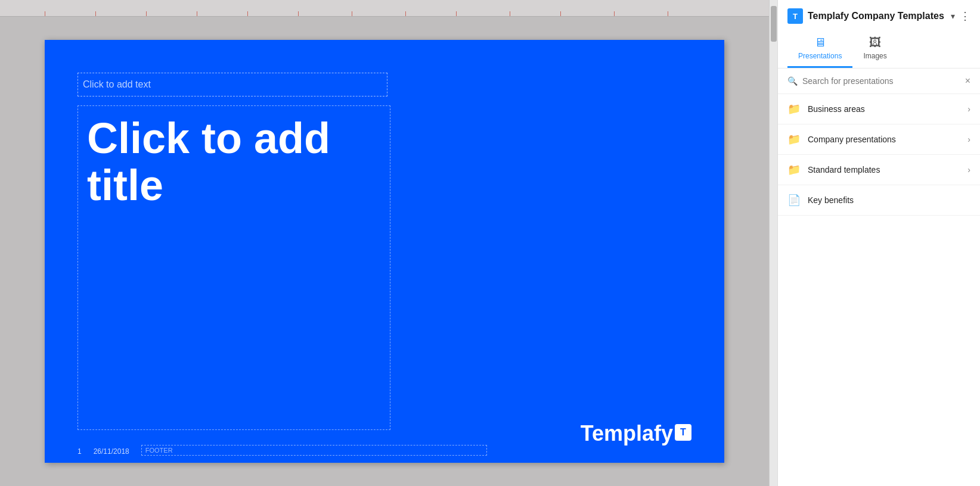 This screenshot has width=980, height=486. I want to click on sidebar-title-controls: ▾ ⋮, so click(961, 16).